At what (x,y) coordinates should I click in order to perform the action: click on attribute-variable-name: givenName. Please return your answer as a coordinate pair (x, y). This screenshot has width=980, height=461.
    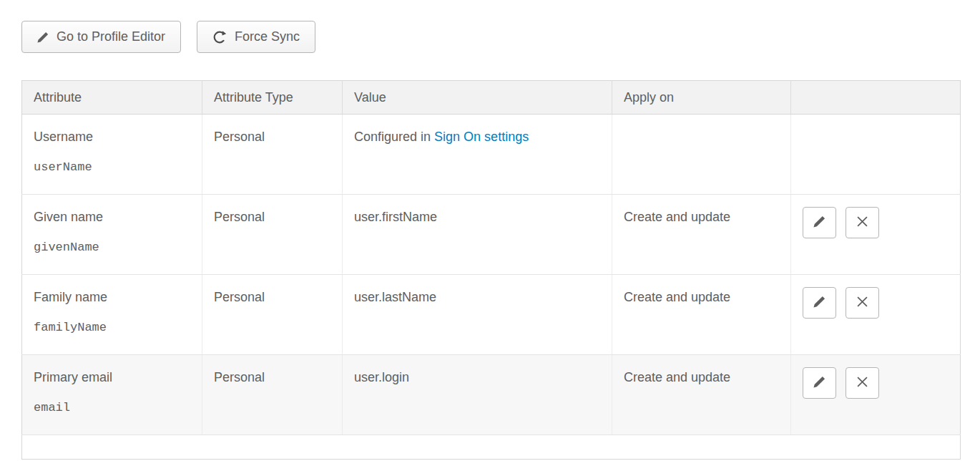
    Looking at the image, I should click on (112, 248).